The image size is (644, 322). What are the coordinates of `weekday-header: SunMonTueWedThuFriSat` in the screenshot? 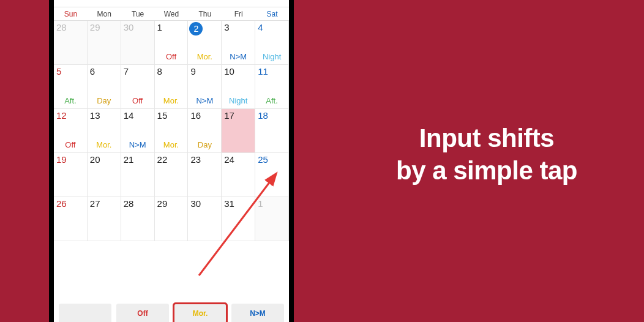 It's located at (171, 14).